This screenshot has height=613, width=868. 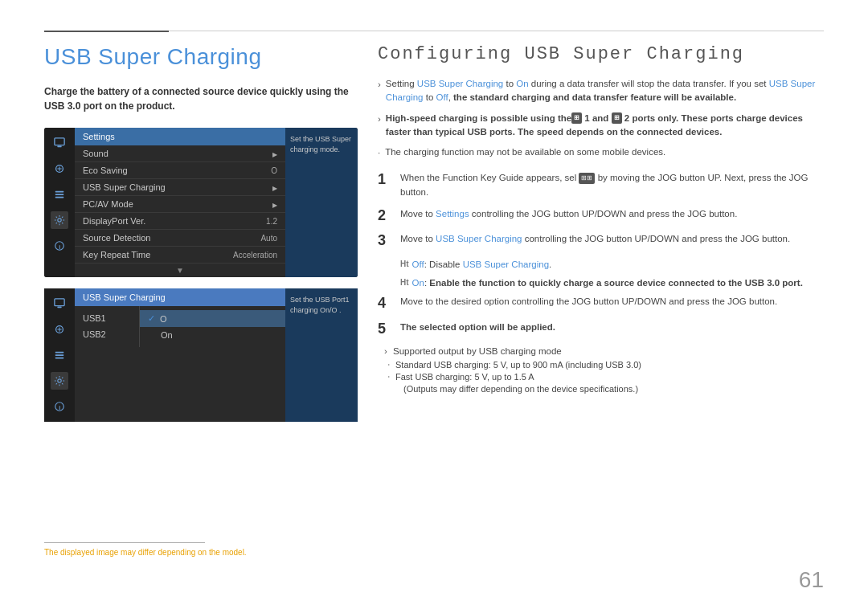 What do you see at coordinates (601, 125) in the screenshot?
I see `note-2: › High-speed charging is possible using …` at bounding box center [601, 125].